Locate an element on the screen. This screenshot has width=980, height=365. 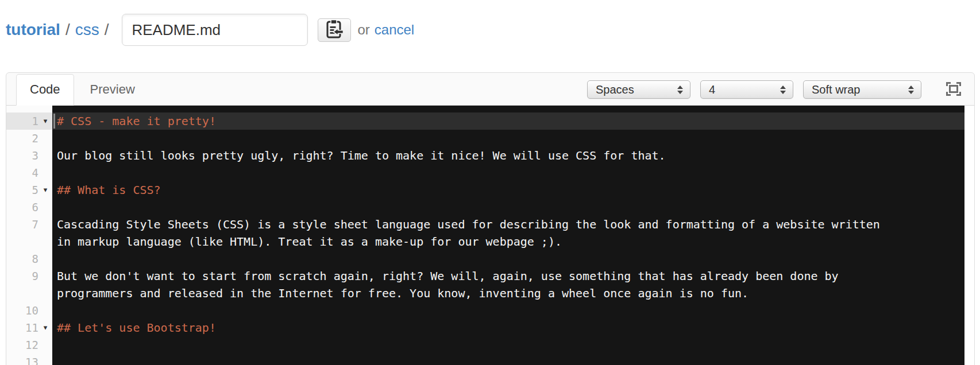
line-gutter-cell: 10 is located at coordinates (29, 310).